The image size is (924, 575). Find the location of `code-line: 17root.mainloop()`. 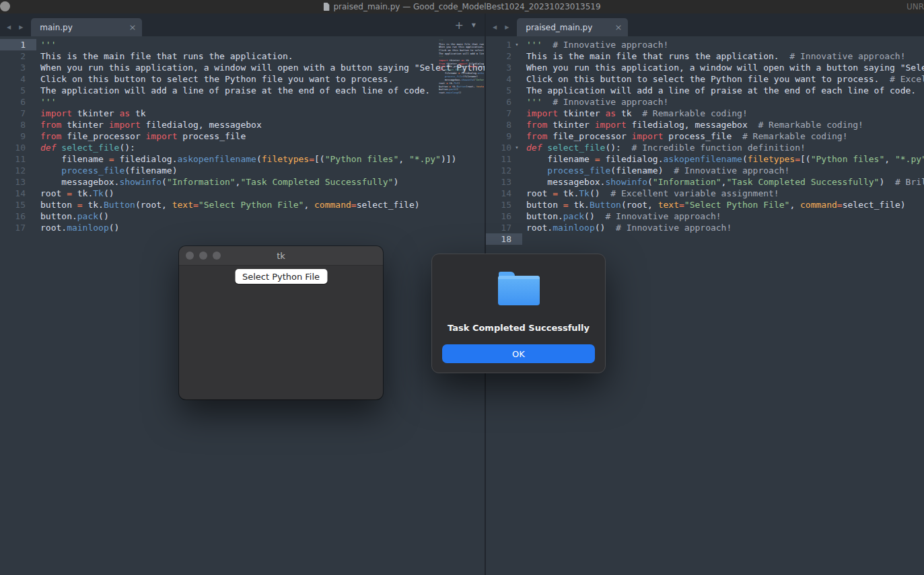

code-line: 17root.mainloop() is located at coordinates (242, 227).